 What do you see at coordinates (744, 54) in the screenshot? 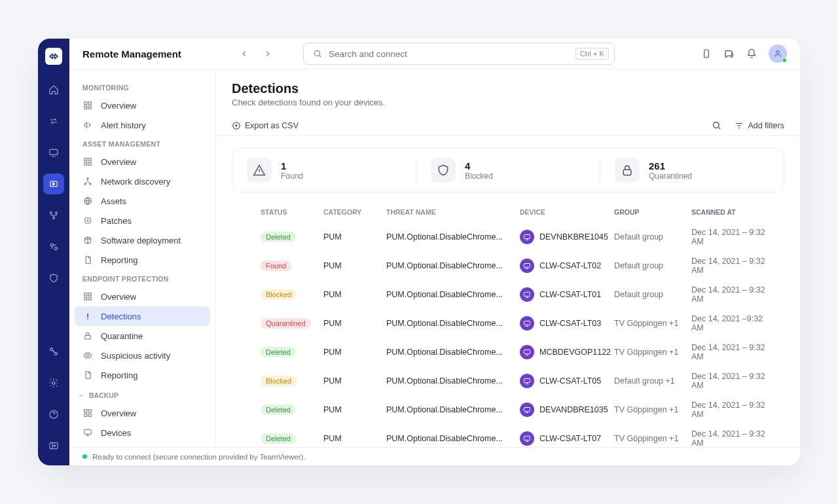
I see `topbar-actions` at bounding box center [744, 54].